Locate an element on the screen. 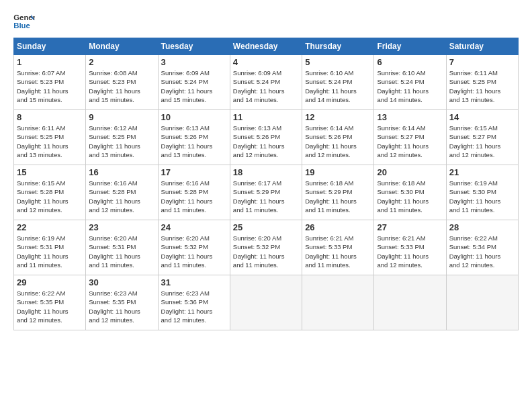 This screenshot has height=411, width=532. week-row-3: 15Sunrise: 6:15 AMSunset: 5:28 PMDayligh… is located at coordinates (266, 193).